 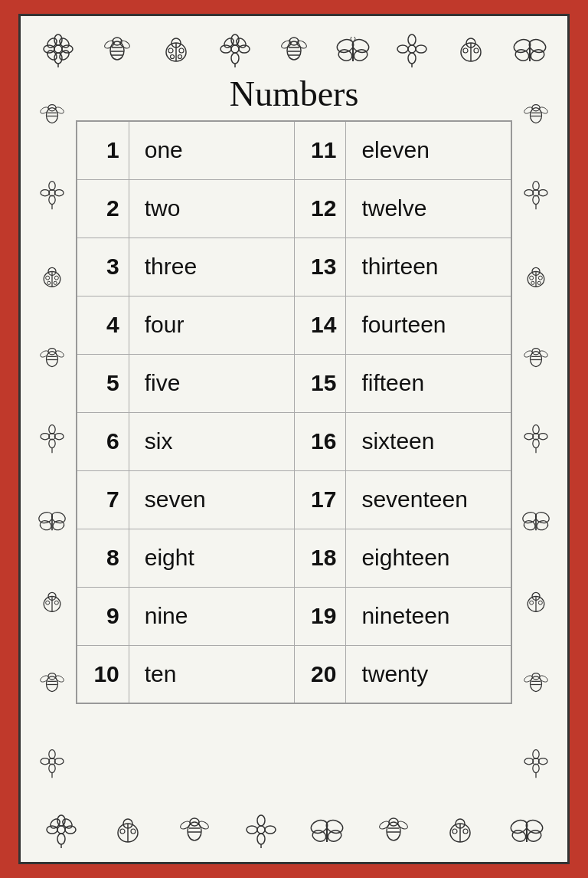 I want to click on number-cell: 5, so click(x=103, y=383).